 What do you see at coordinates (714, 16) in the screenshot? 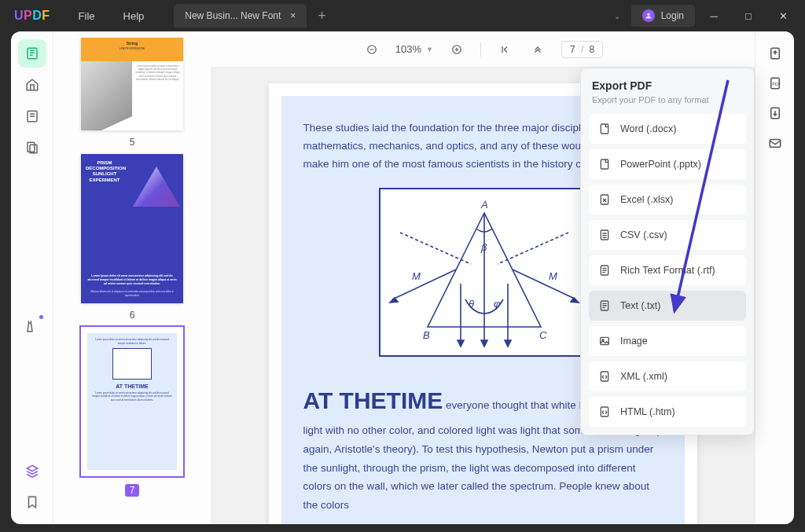
I see `window-minimize-icon: ─` at bounding box center [714, 16].